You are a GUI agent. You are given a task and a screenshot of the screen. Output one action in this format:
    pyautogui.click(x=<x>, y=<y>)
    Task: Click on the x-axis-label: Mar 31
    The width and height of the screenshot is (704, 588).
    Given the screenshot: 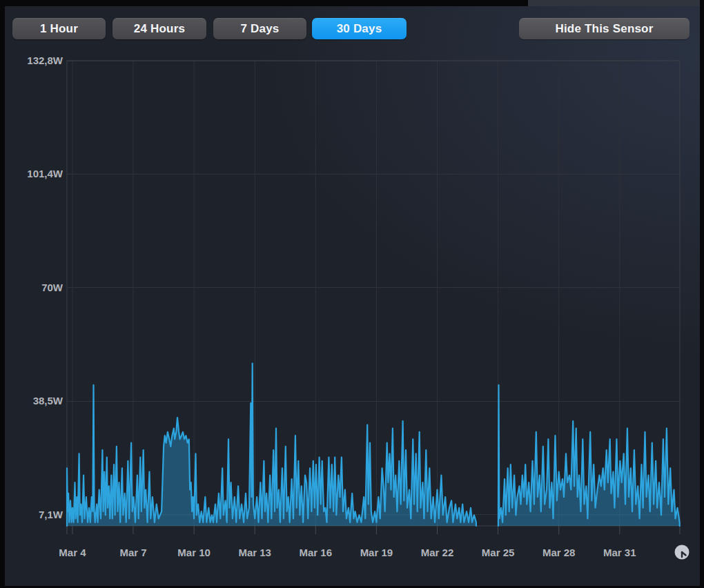 What is the action you would take?
    pyautogui.click(x=620, y=553)
    